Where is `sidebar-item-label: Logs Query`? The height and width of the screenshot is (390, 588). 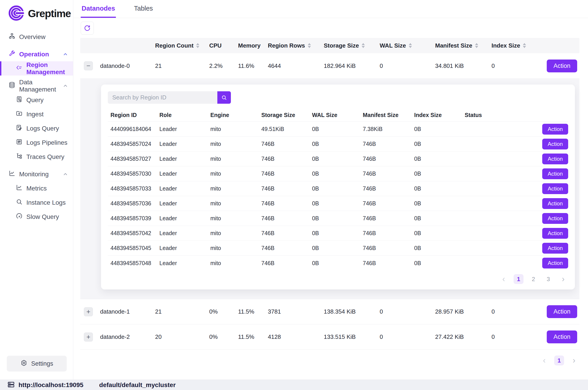
sidebar-item-label: Logs Query is located at coordinates (43, 128).